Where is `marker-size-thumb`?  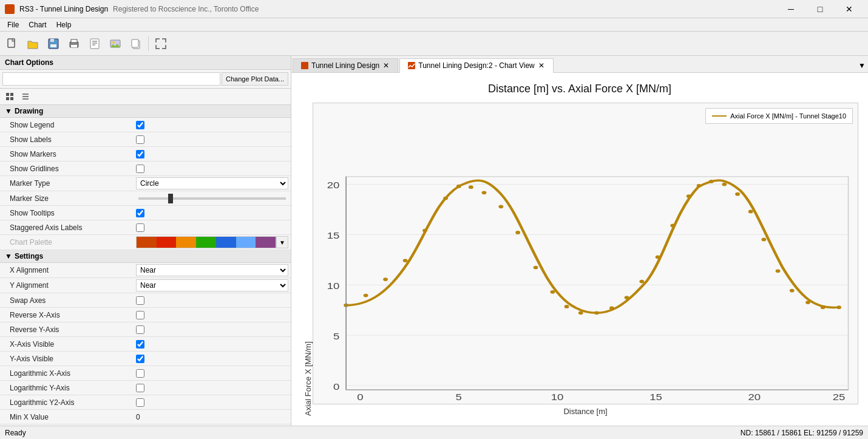
marker-size-thumb is located at coordinates (171, 199).